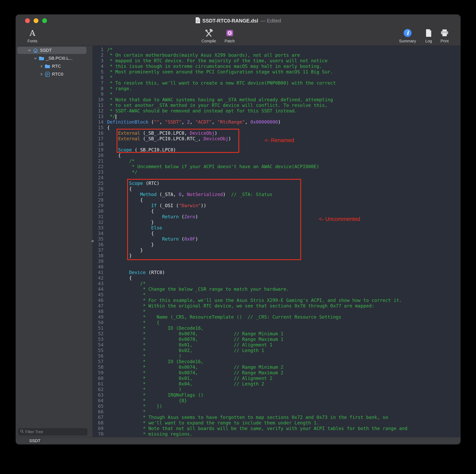  What do you see at coordinates (276, 256) in the screenshot?
I see `code-line: 38 }` at bounding box center [276, 256].